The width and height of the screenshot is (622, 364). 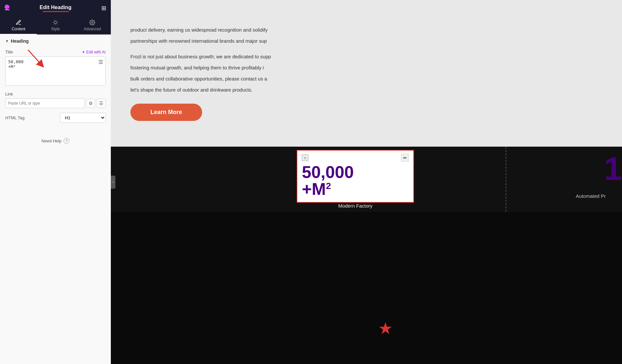 I want to click on field-group: Title Edit with AI 50,000 +M² ☰, so click(x=55, y=89).